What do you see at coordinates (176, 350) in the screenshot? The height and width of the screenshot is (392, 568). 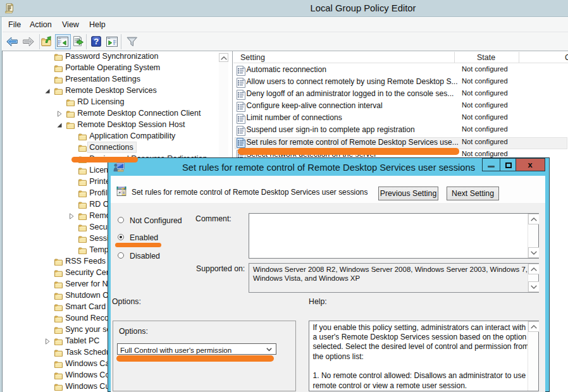 I see `dropdown-value: Full Control with user's permission` at bounding box center [176, 350].